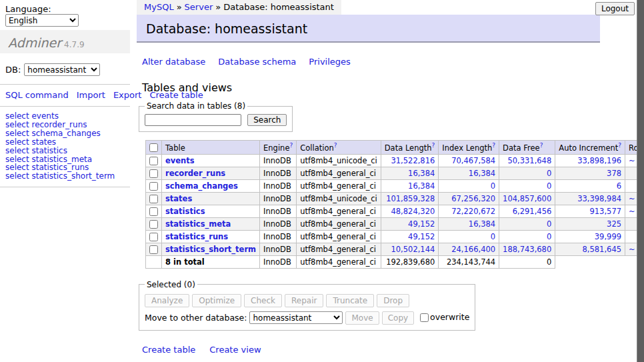 Image resolution: width=644 pixels, height=362 pixels. What do you see at coordinates (267, 120) in the screenshot?
I see `search-button: Search` at bounding box center [267, 120].